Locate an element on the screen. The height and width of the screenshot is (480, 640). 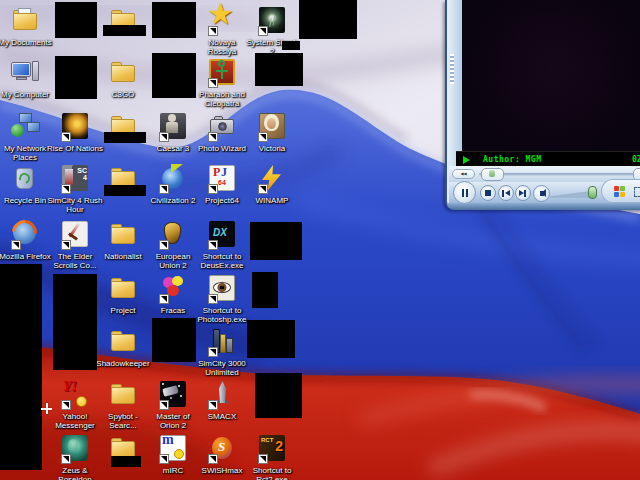
rewind-button: ◀◀ is located at coordinates (464, 174).